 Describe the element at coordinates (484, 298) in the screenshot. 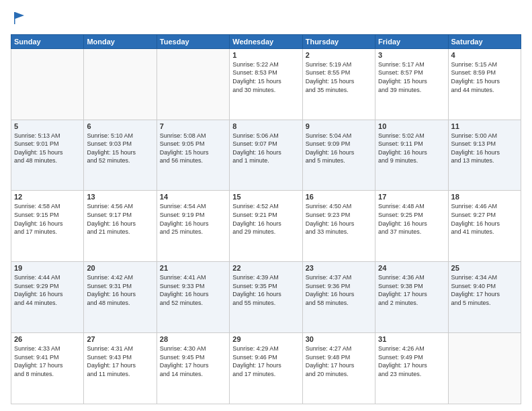

I see `calendar-day-cell: 25Sunrise: 4:34 AM Sunset: 9:40 PM Dayli…` at that location.